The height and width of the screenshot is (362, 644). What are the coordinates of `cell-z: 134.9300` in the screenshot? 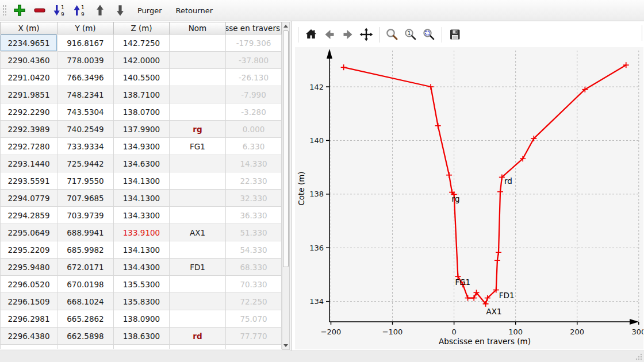 It's located at (141, 147).